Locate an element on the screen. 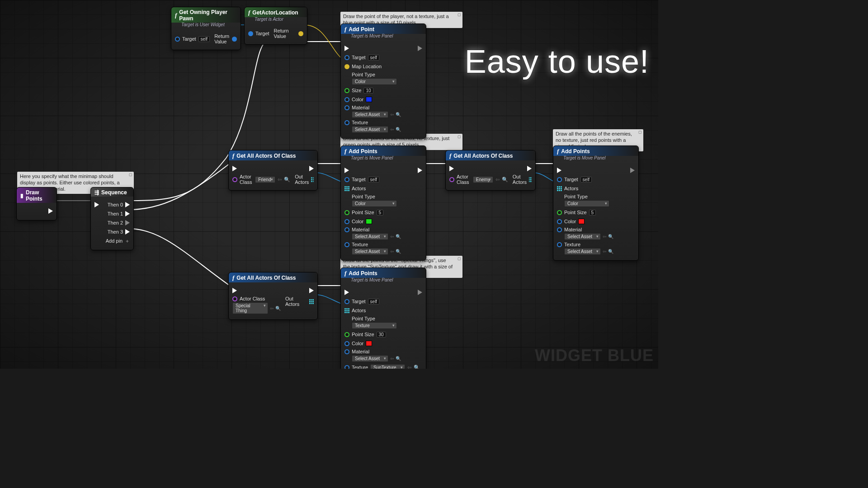 This screenshot has height=488, width=868. maplocation-pin is located at coordinates (347, 67).